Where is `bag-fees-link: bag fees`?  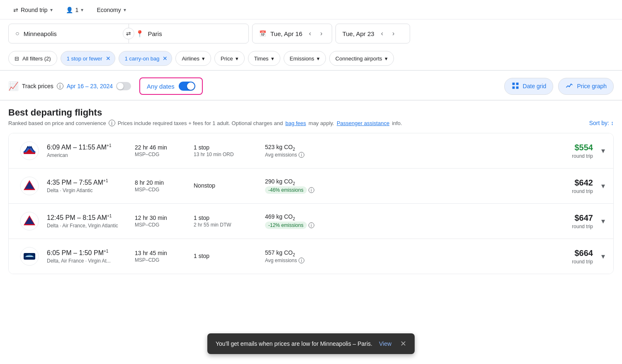
bag-fees-link: bag fees is located at coordinates (296, 123).